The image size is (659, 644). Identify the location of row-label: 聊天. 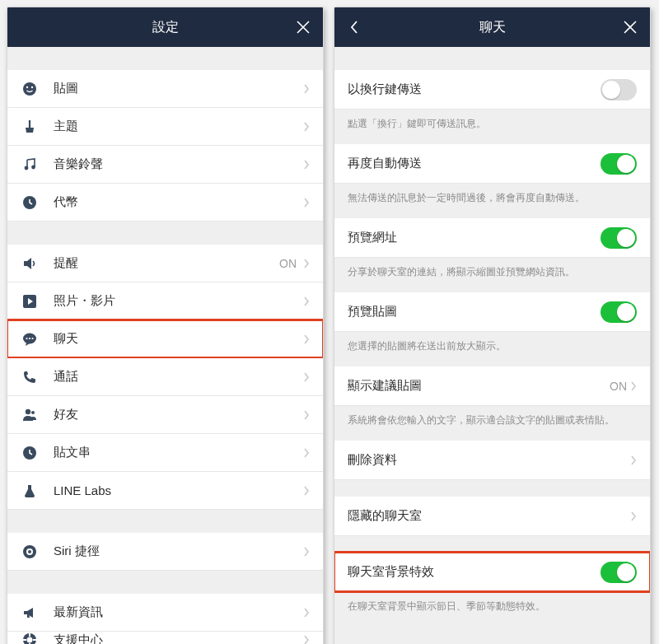
(178, 339).